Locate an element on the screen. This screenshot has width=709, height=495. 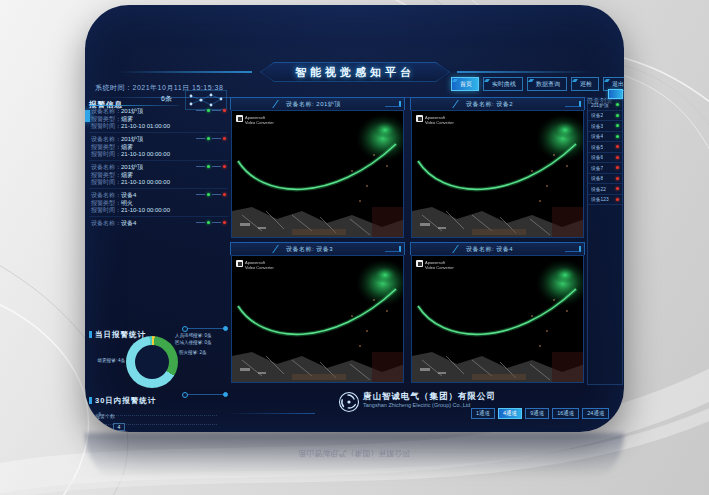
donut-label-smoke: 烟雾报警: 4条 is located at coordinates (107, 360).